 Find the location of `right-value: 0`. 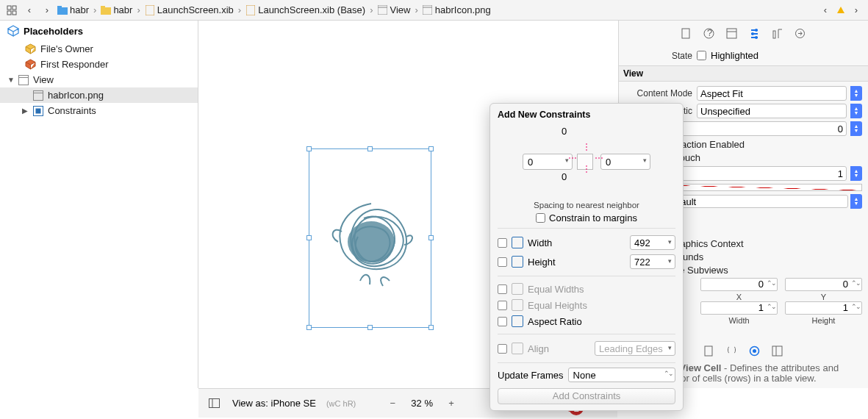

right-value: 0 is located at coordinates (609, 162).